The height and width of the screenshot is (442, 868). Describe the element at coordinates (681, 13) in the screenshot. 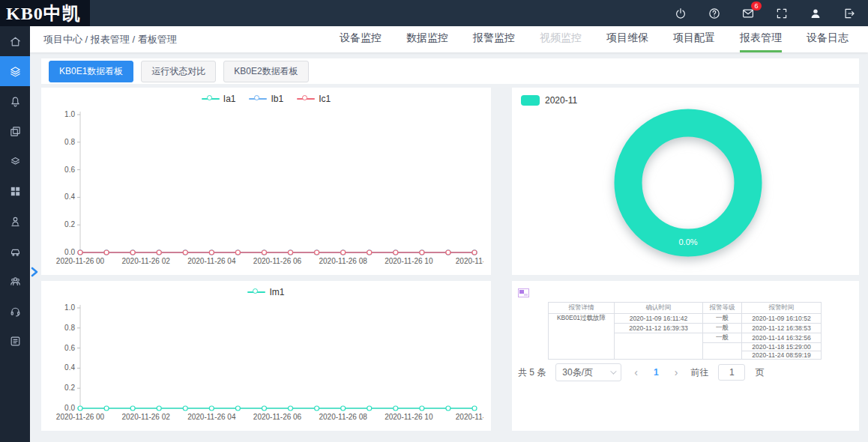

I see `power-button` at that location.